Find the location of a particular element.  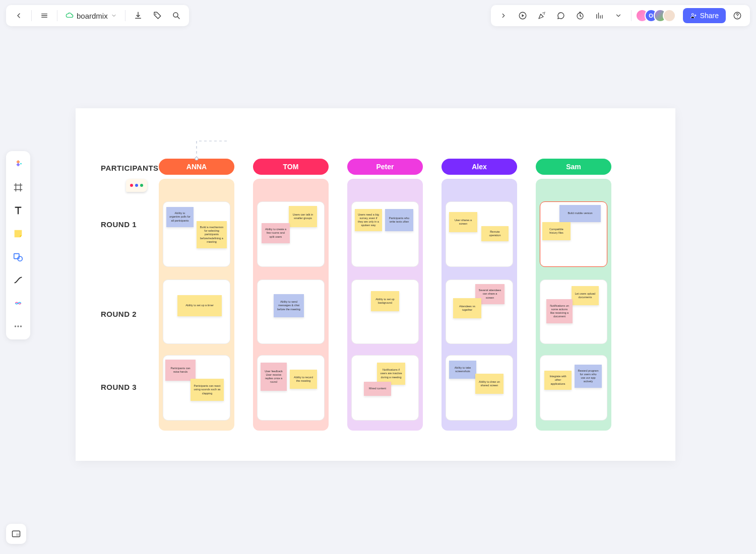

round-slot: Users need a big survey, even if they ar… is located at coordinates (385, 234).